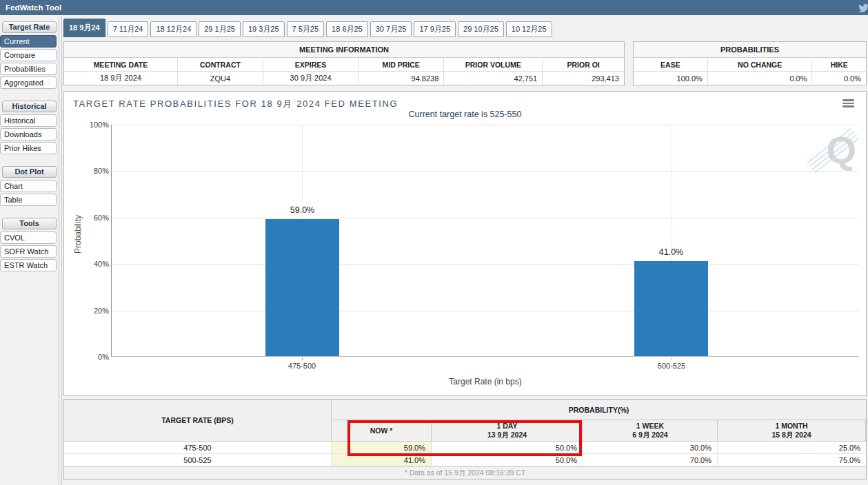 Image resolution: width=868 pixels, height=485 pixels. What do you see at coordinates (174, 29) in the screenshot?
I see `tab-meeting-2: 18 12月24` at bounding box center [174, 29].